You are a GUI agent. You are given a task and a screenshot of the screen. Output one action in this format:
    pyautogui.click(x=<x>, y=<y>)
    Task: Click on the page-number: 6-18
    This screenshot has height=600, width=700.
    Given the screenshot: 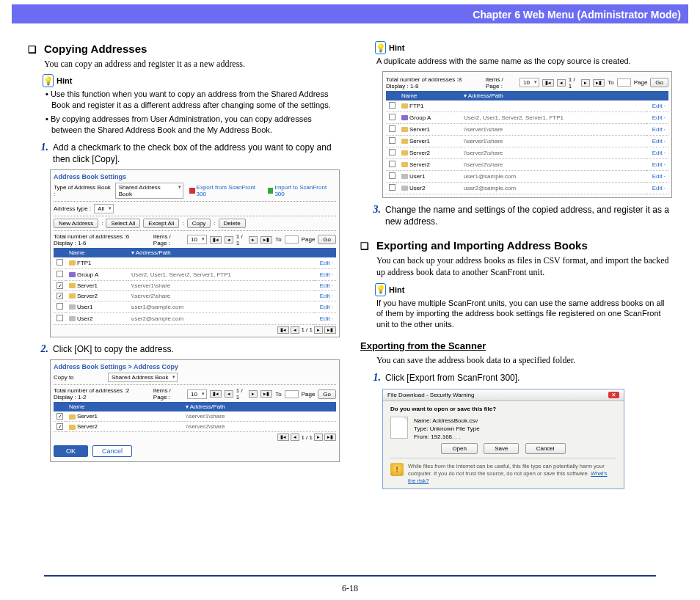 What is the action you would take?
    pyautogui.click(x=350, y=588)
    